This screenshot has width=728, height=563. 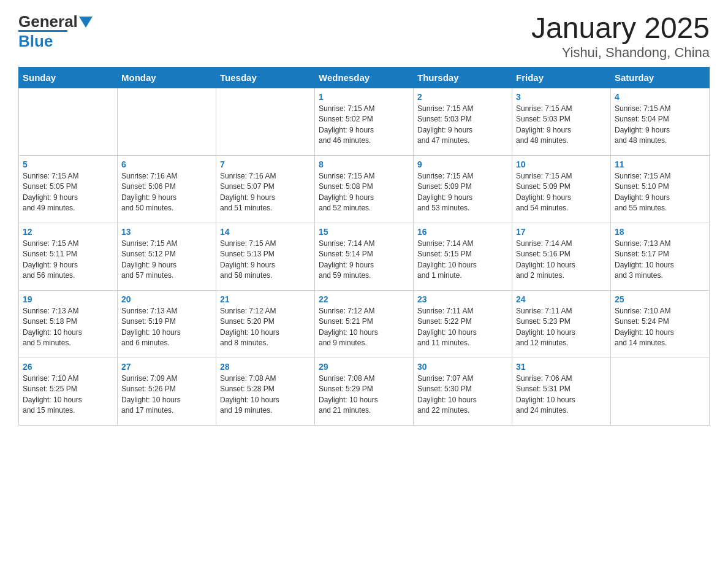 What do you see at coordinates (265, 395) in the screenshot?
I see `day-info: Sunrise: 7:08 AM Sunset: 5:28 PM Dayligh…` at bounding box center [265, 395].